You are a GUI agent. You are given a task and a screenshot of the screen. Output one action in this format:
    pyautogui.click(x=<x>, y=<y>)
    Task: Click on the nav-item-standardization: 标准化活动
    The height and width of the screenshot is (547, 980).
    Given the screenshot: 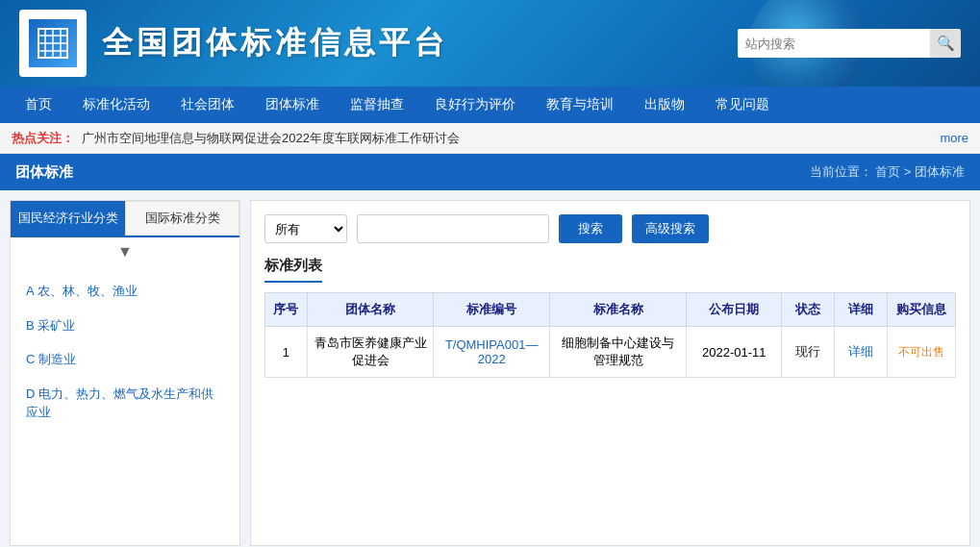 What is the action you would take?
    pyautogui.click(x=116, y=105)
    